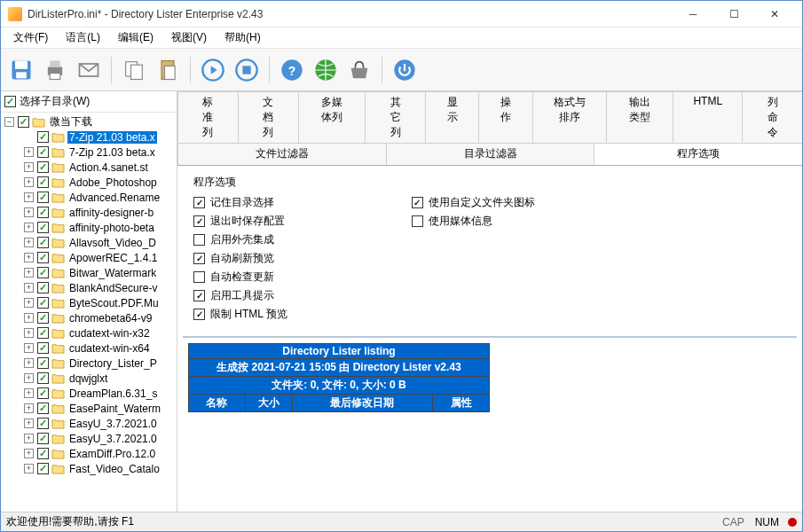 This screenshot has height=532, width=803. What do you see at coordinates (30, 37) in the screenshot?
I see `menu-file: 文件(F)` at bounding box center [30, 37].